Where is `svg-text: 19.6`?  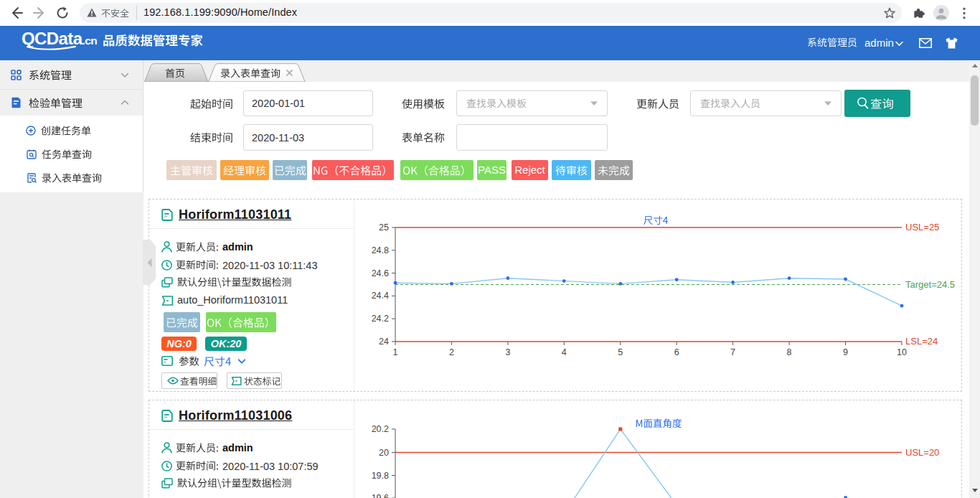
svg-text: 19.6 is located at coordinates (380, 495).